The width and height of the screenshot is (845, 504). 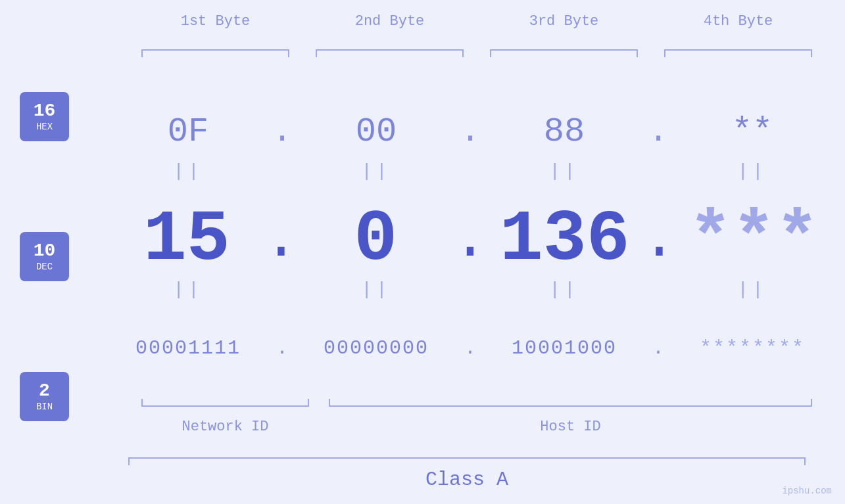 What do you see at coordinates (45, 256) in the screenshot?
I see `dec-badge: 10 DEC` at bounding box center [45, 256].